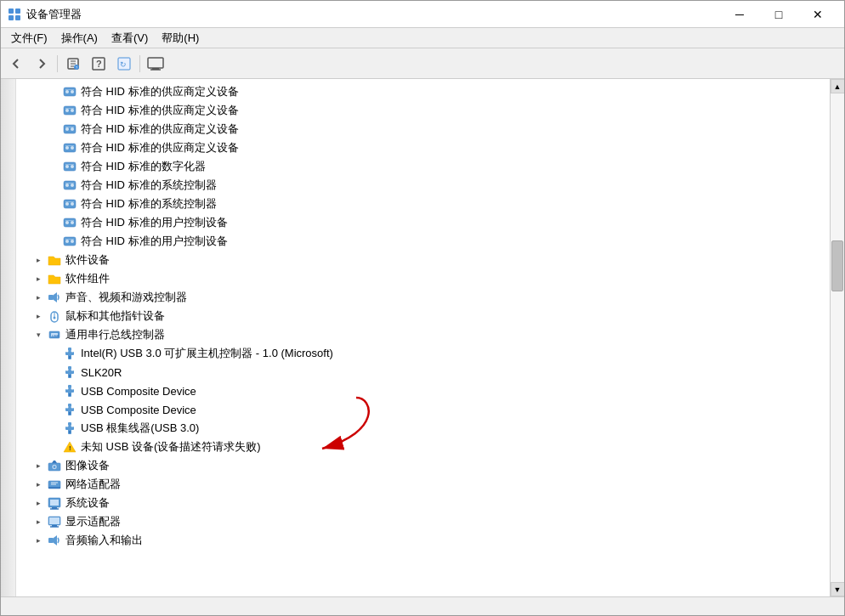 The height and width of the screenshot is (616, 845). I want to click on minimize-button: ─, so click(740, 14).